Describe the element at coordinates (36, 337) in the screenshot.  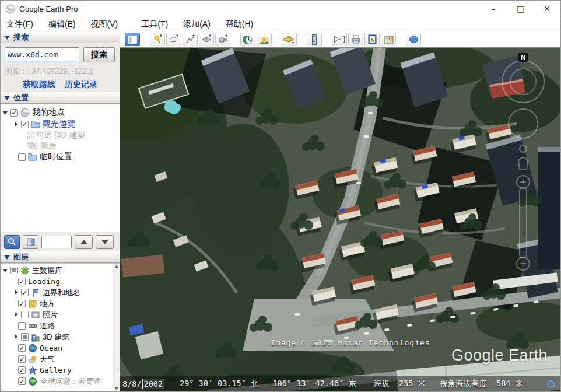
I see `buildings-icon` at that location.